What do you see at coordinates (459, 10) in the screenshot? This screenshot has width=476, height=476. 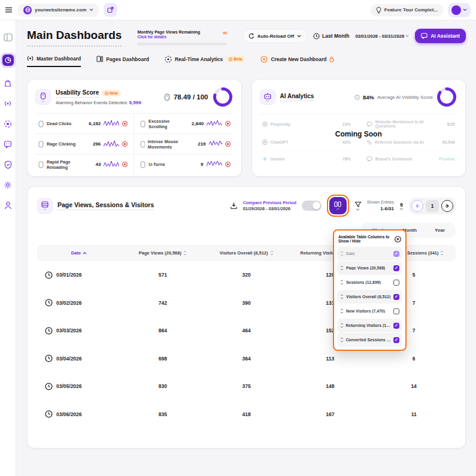 I see `account-menu` at bounding box center [459, 10].